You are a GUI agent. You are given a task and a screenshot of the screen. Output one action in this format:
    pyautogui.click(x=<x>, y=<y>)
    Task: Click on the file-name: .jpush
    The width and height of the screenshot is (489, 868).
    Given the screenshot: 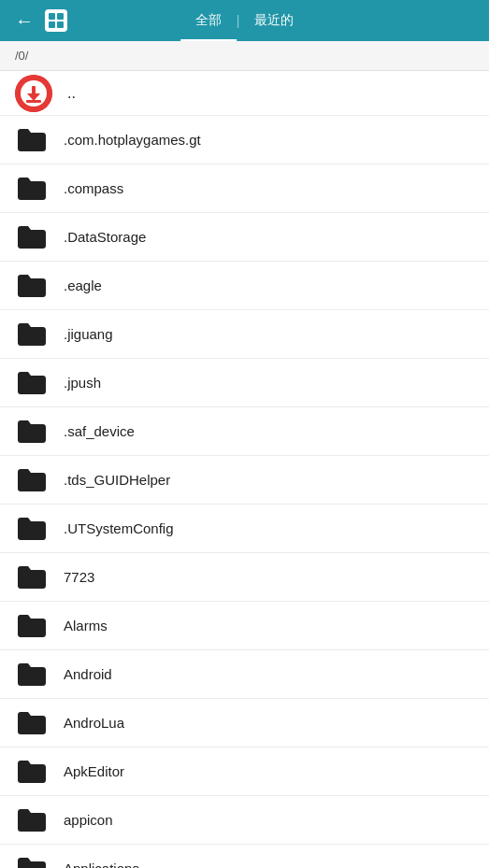 What is the action you would take?
    pyautogui.click(x=82, y=383)
    